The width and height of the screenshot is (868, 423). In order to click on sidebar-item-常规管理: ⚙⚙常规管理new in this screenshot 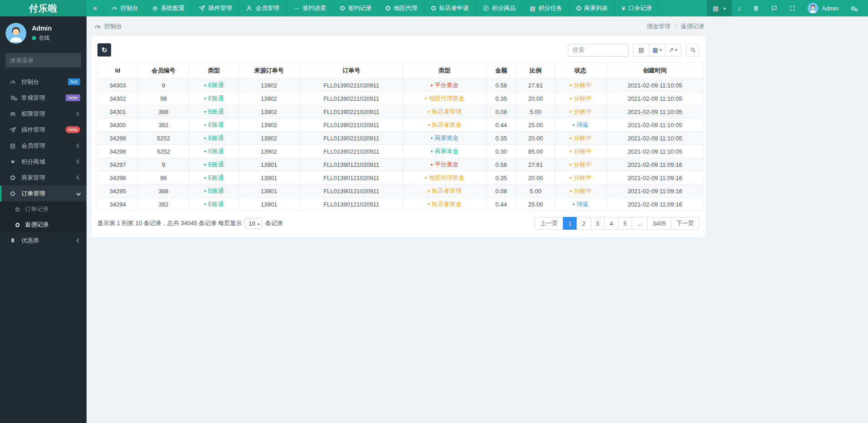, I will do `click(43, 98)`.